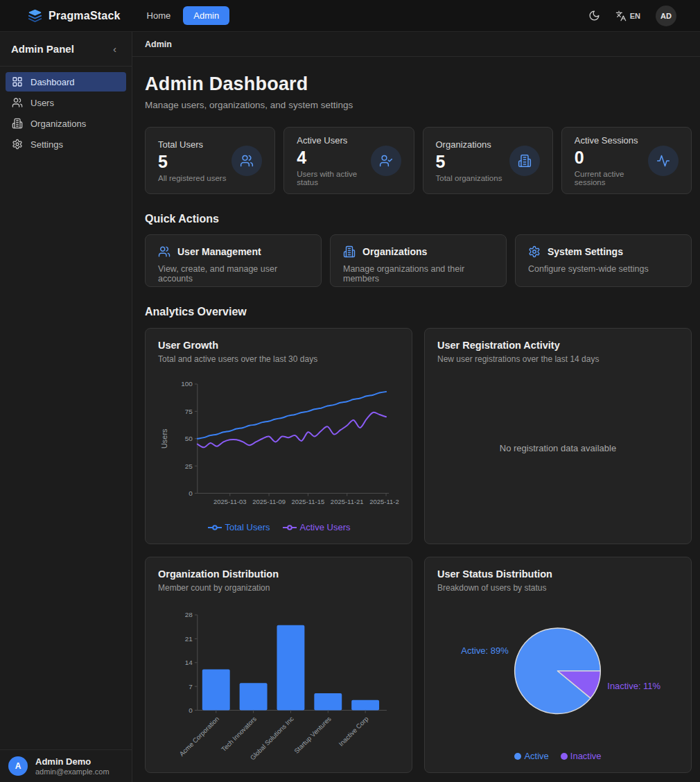  I want to click on sidebar-user-profile: A Admin Demo admin@example.com, so click(66, 765).